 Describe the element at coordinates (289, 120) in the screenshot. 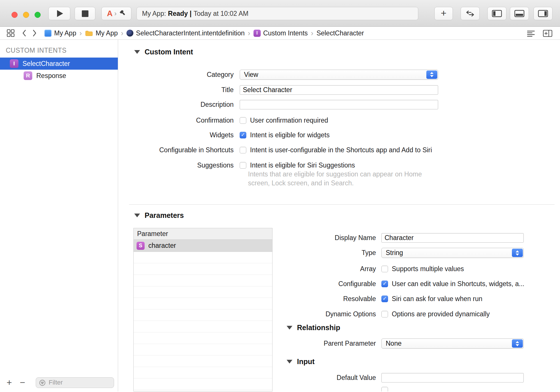

I see `confirmation-checkbox-label: User confirmation required` at that location.